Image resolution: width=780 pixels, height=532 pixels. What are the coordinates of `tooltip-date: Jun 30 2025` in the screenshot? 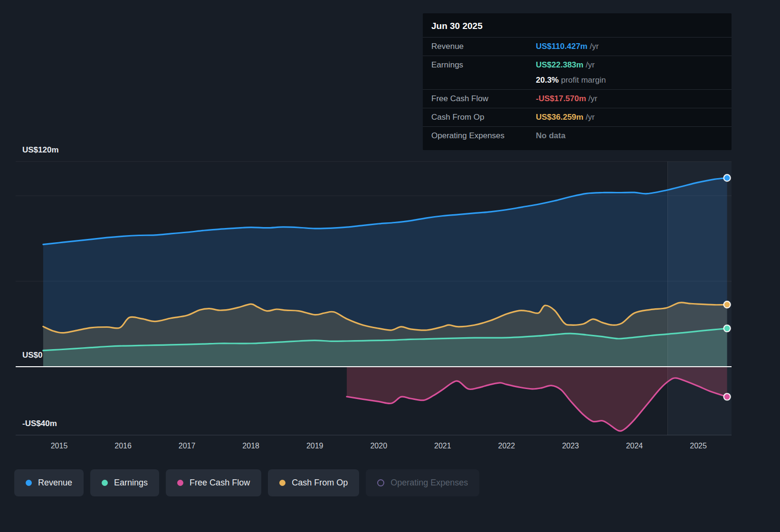 It's located at (577, 26).